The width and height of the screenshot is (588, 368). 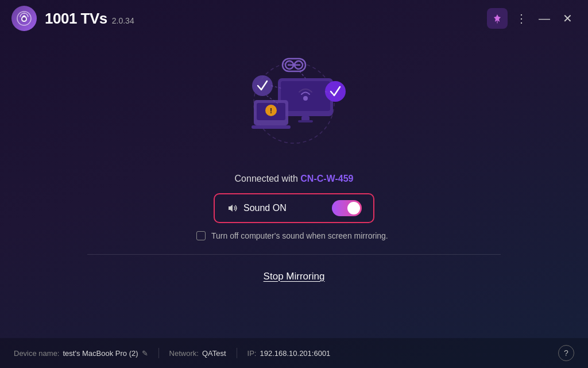 I want to click on help-button: ?, so click(x=566, y=353).